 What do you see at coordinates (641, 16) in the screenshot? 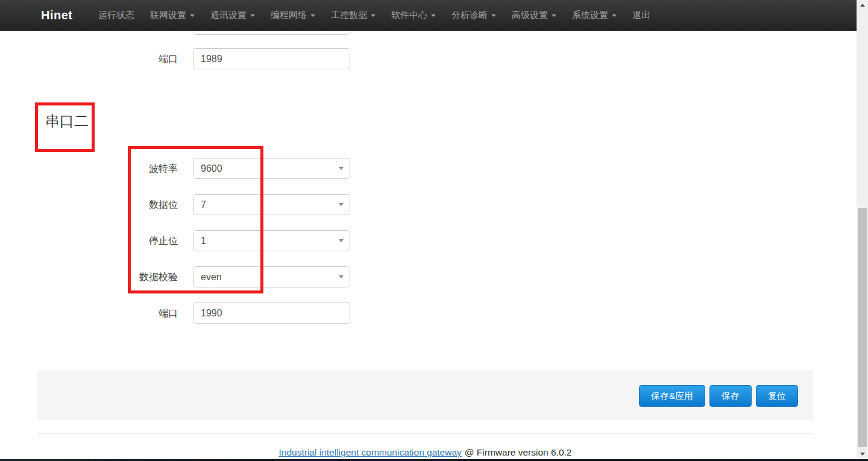
I see `nav-item-logout: 退出` at bounding box center [641, 16].